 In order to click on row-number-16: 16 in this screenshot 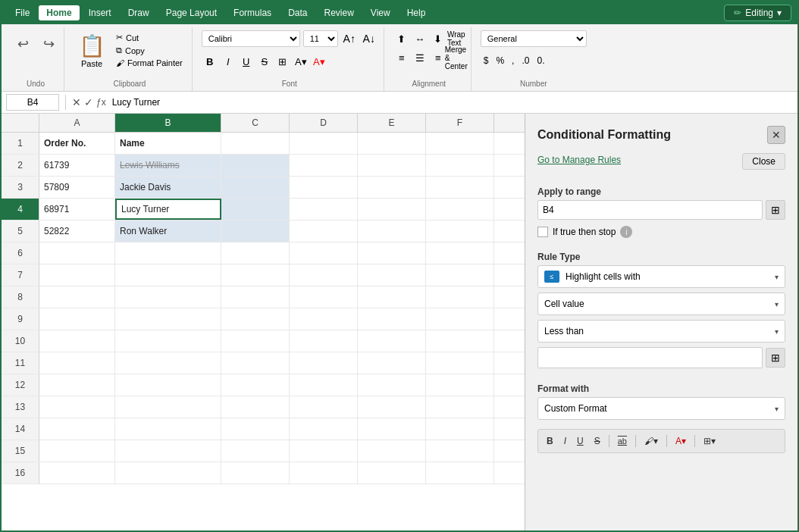, I will do `click(20, 473)`.